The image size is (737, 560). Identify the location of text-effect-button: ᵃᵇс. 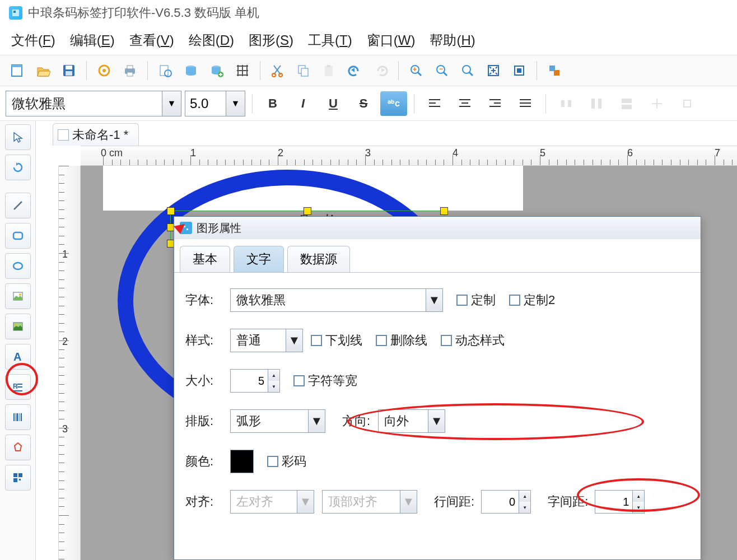
(394, 104).